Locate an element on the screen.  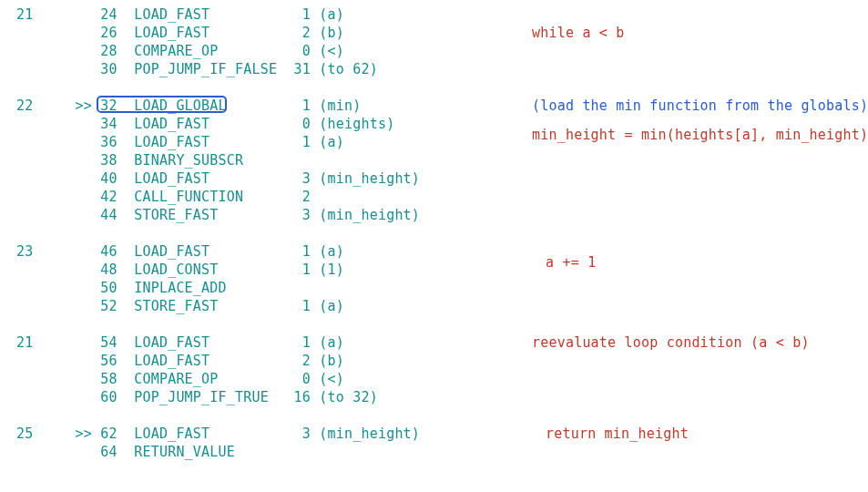
bytecode-row: 34 LOAD_FAST 0 (heights) is located at coordinates (258, 124).